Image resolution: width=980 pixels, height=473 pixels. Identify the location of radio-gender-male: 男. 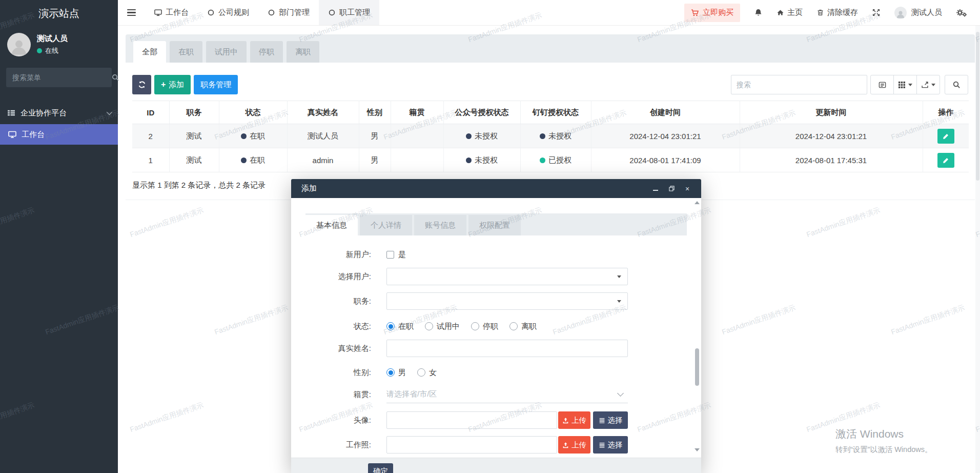
(396, 372).